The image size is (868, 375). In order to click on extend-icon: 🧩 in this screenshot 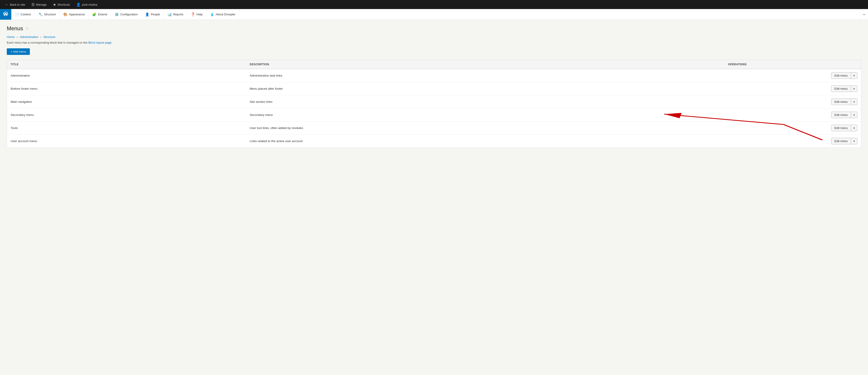, I will do `click(94, 14)`.